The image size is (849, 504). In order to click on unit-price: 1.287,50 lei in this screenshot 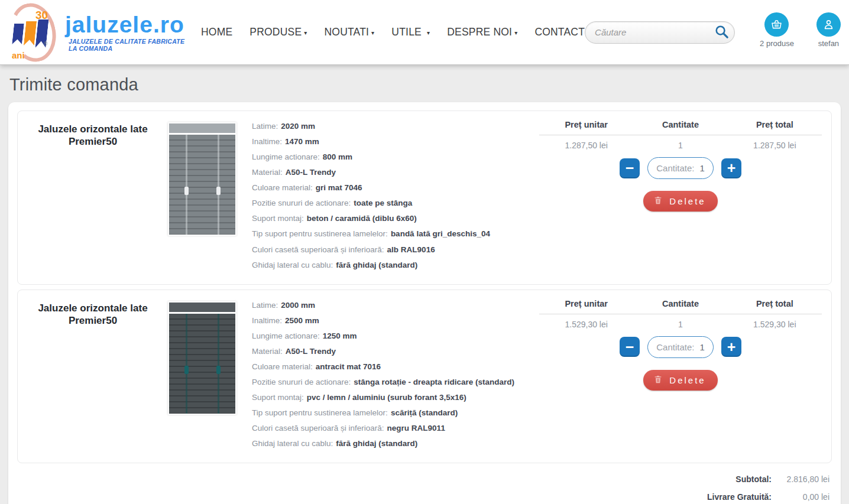, I will do `click(586, 145)`.